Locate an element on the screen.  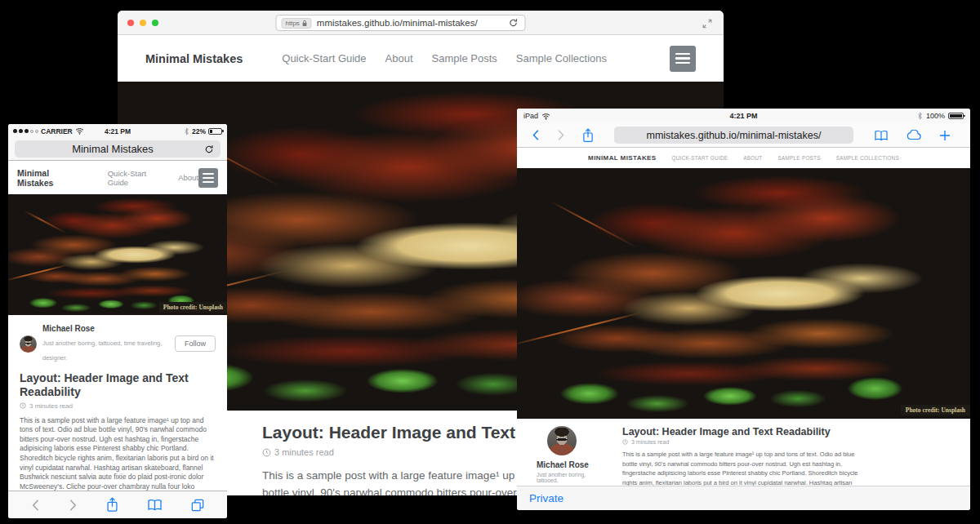
carrier-label: CARRIER is located at coordinates (57, 131).